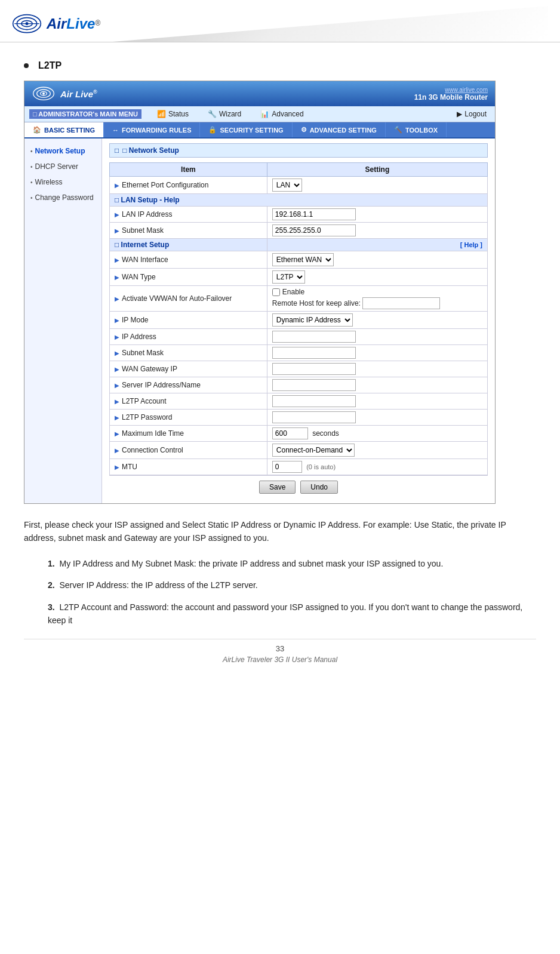 Image resolution: width=560 pixels, height=954 pixels. What do you see at coordinates (282, 114) in the screenshot?
I see `advanced-nav: 📊 Advanced` at bounding box center [282, 114].